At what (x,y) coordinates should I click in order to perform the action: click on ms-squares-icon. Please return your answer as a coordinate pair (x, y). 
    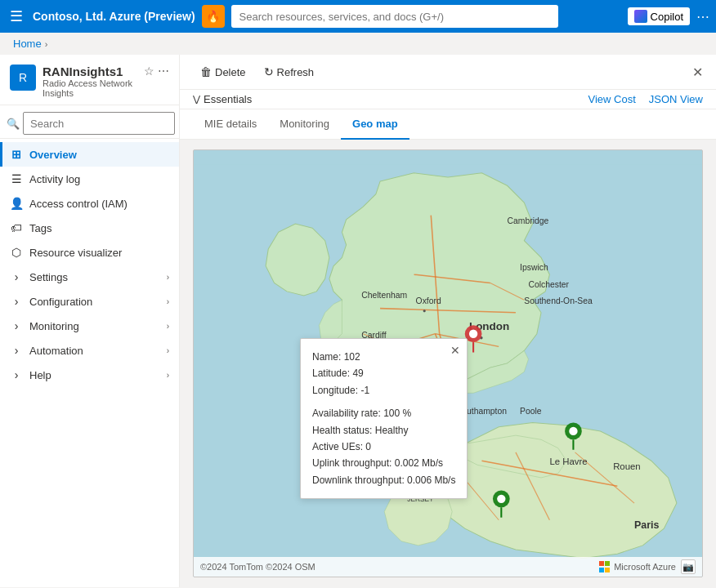
    Looking at the image, I should click on (605, 567).